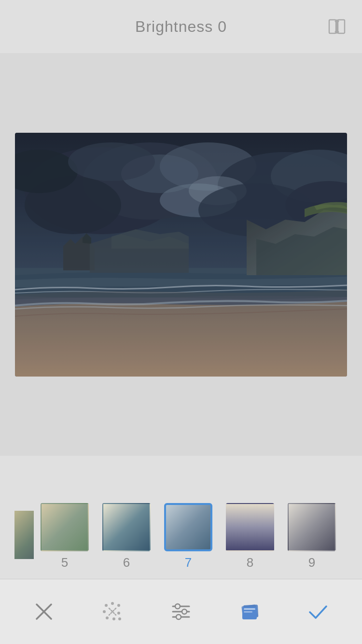  I want to click on cancel-button, so click(44, 612).